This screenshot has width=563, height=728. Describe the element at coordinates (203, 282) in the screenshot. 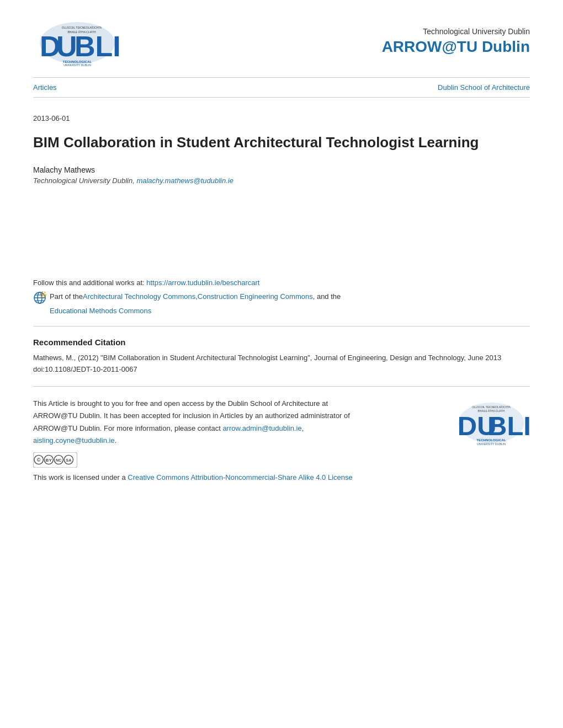

I see `follow-link: https://arrow.tudublin.ie/bescharcart` at that location.